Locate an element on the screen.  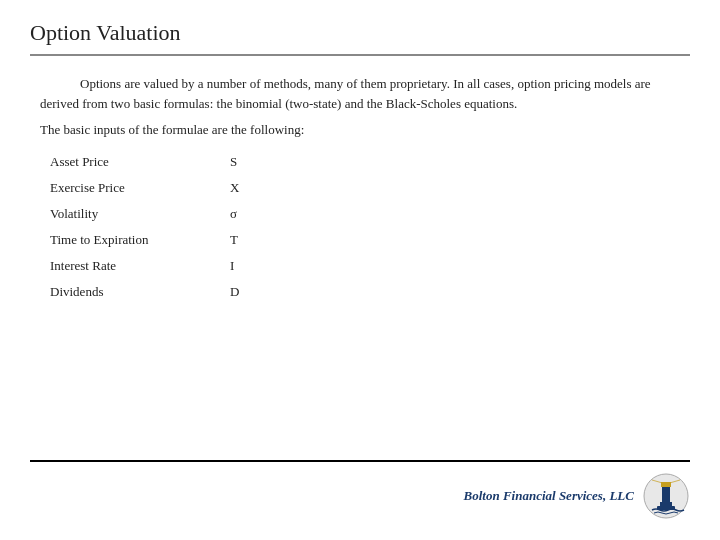
table-row: Interest RateI is located at coordinates (365, 266).